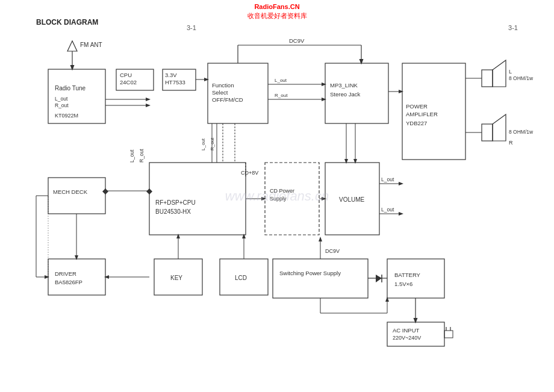 Image resolution: width=554 pixels, height=392 pixels. What do you see at coordinates (176, 278) in the screenshot?
I see `svg-text: KEY` at bounding box center [176, 278].